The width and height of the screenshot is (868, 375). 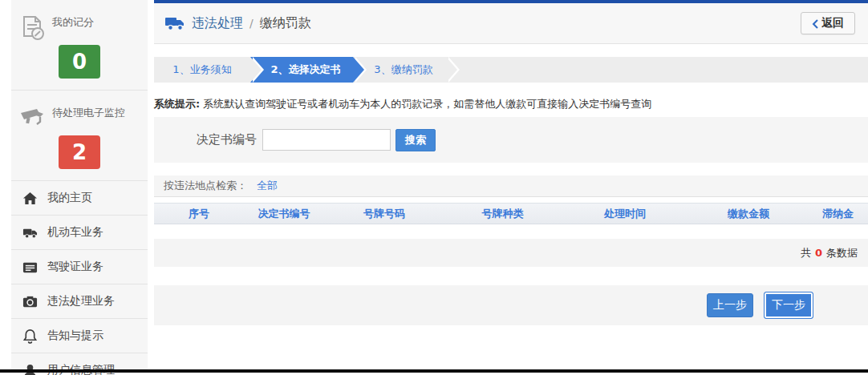 I want to click on sidebar-section-monitor: 待处理电子监控 2, so click(x=79, y=136).